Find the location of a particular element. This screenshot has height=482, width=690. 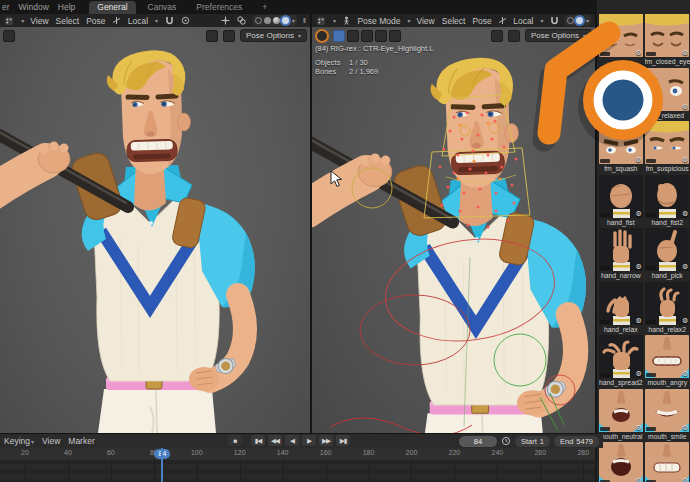

pose-thumbnail-pose-0-0: ⚙ is located at coordinates (621, 36).